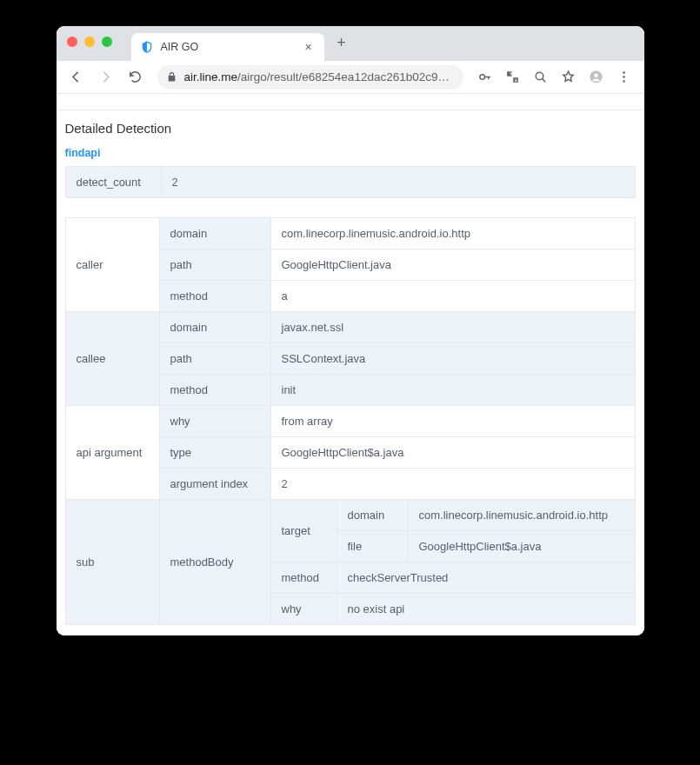 The height and width of the screenshot is (765, 700). Describe the element at coordinates (372, 547) in the screenshot. I see `sub-target-file-key: file` at that location.